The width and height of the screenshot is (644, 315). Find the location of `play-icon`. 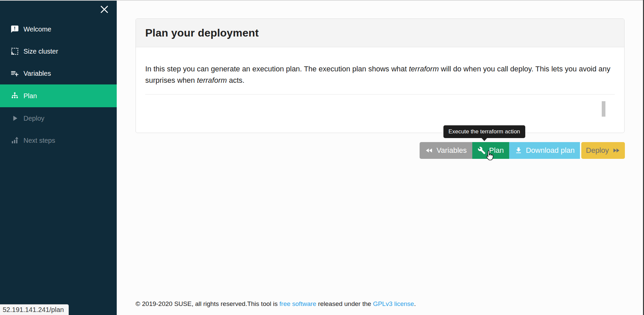

play-icon is located at coordinates (15, 119).